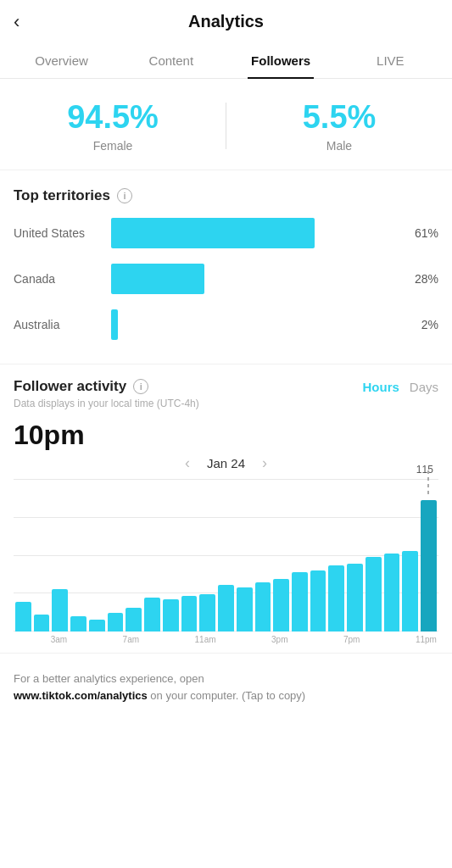  What do you see at coordinates (380, 387) in the screenshot?
I see `toggle-hours: Hours` at bounding box center [380, 387].